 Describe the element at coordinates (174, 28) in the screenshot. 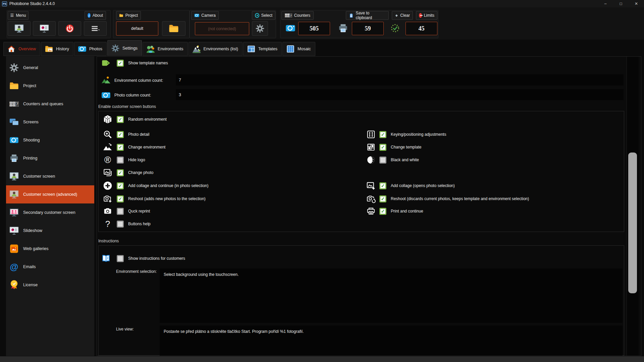

I see `open-project-button` at that location.